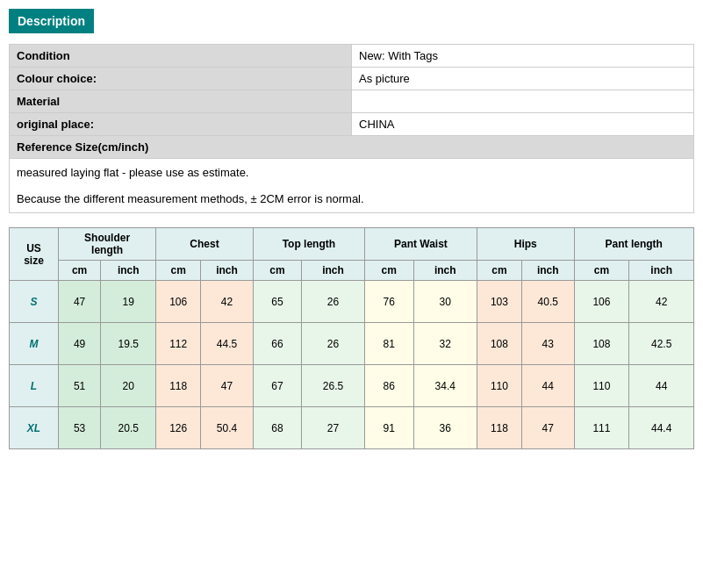 The height and width of the screenshot is (588, 703). I want to click on top-cm: 65, so click(277, 302).